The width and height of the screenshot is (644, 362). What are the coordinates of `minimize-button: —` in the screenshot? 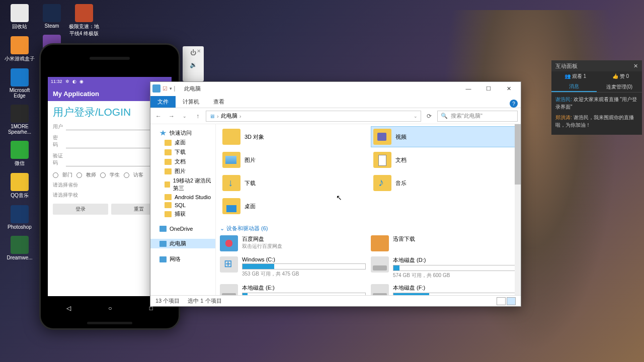 It's located at (468, 88).